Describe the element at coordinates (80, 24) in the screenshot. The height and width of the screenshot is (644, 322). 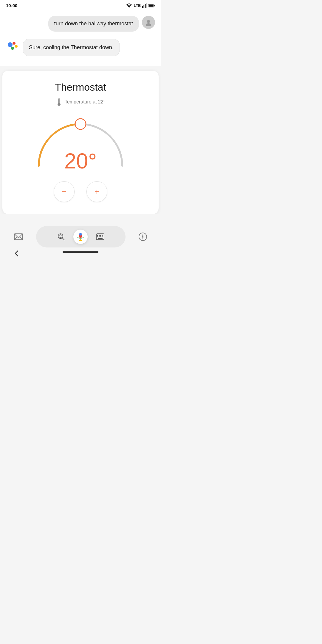
I see `user-message-row: turn down the hallway thermostat` at that location.